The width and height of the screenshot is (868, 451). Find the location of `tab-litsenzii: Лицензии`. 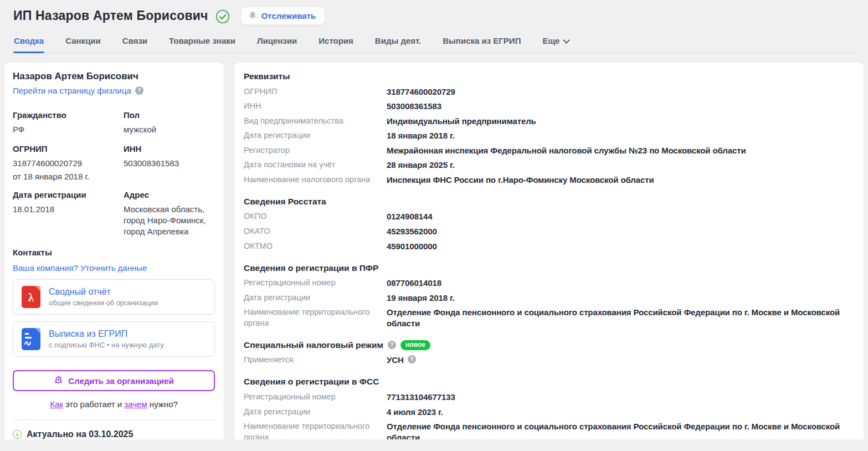

tab-litsenzii: Лицензии is located at coordinates (277, 43).